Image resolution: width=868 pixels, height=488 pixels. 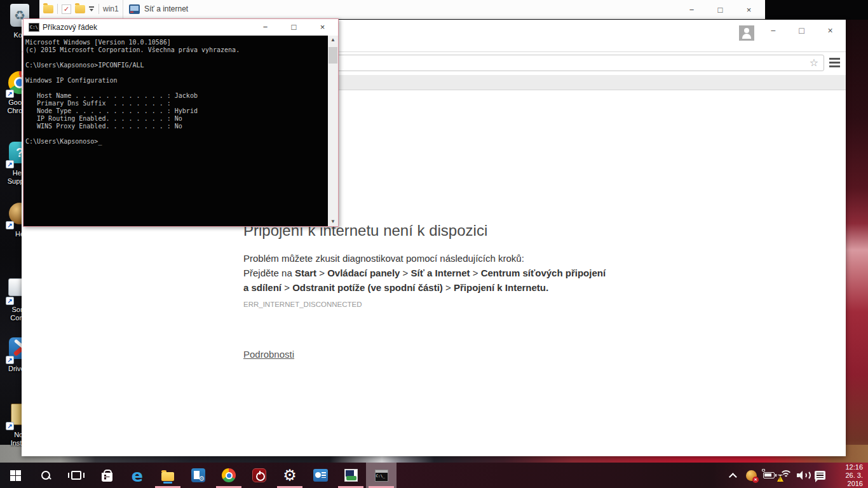 I want to click on chrome-button, so click(x=229, y=475).